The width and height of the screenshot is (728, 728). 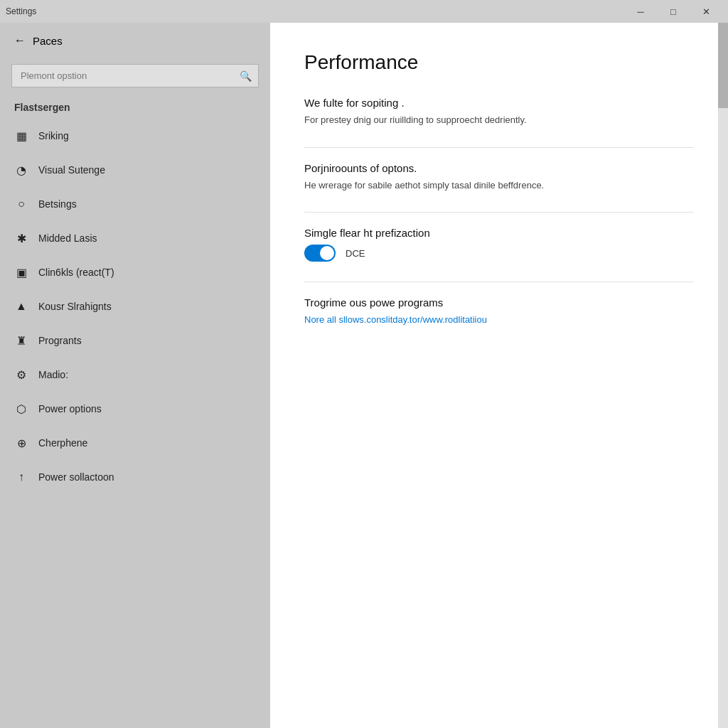 What do you see at coordinates (135, 375) in the screenshot?
I see `sidebar-item-madio: ⚙ Madio:` at bounding box center [135, 375].